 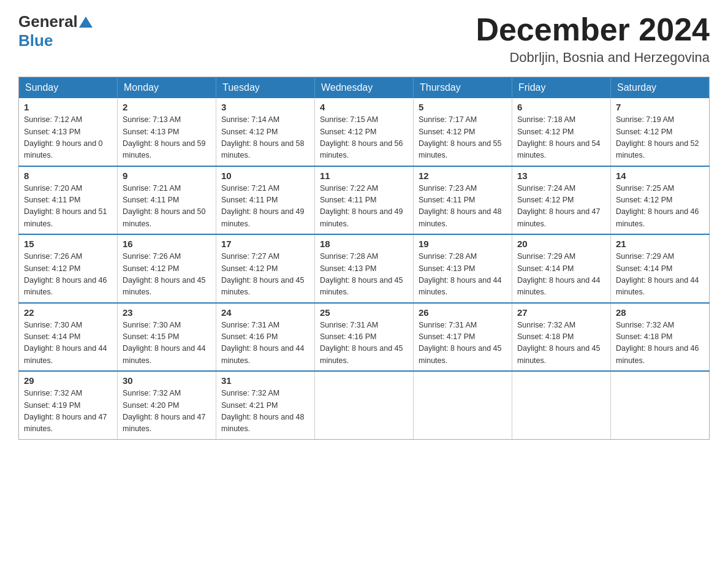 What do you see at coordinates (266, 405) in the screenshot?
I see `calendar-cell: 31 Sunrise: 7:32 AMSunset: 4:21 PMDaylig…` at bounding box center [266, 405].